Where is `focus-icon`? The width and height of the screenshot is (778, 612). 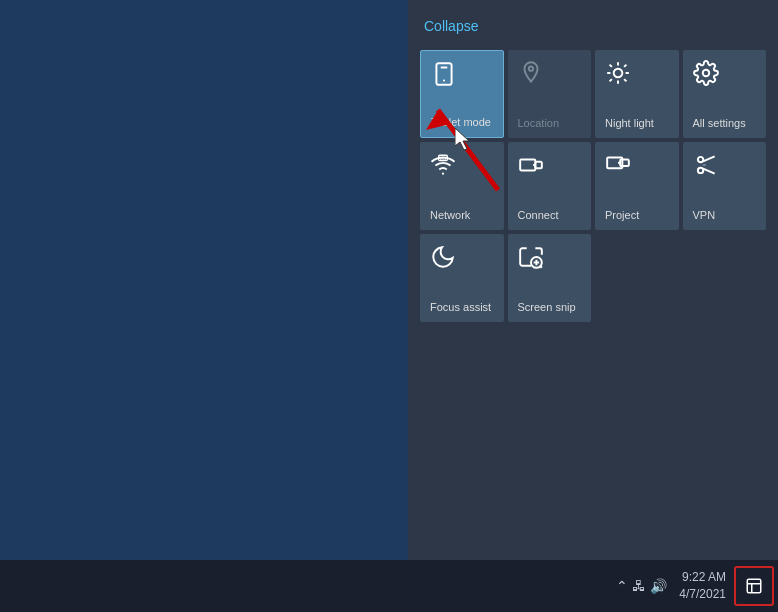 focus-icon is located at coordinates (443, 259).